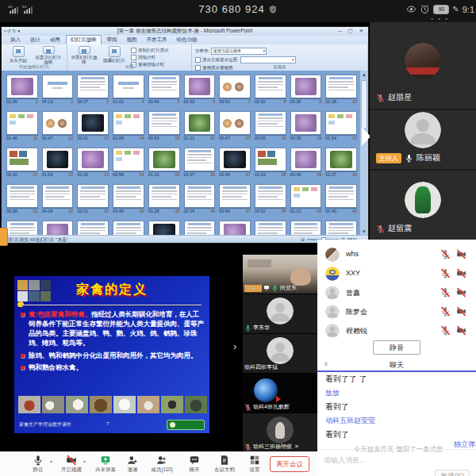 The width and height of the screenshot is (476, 476). I want to click on slide-thumbnail-2: 04:132, so click(58, 89).